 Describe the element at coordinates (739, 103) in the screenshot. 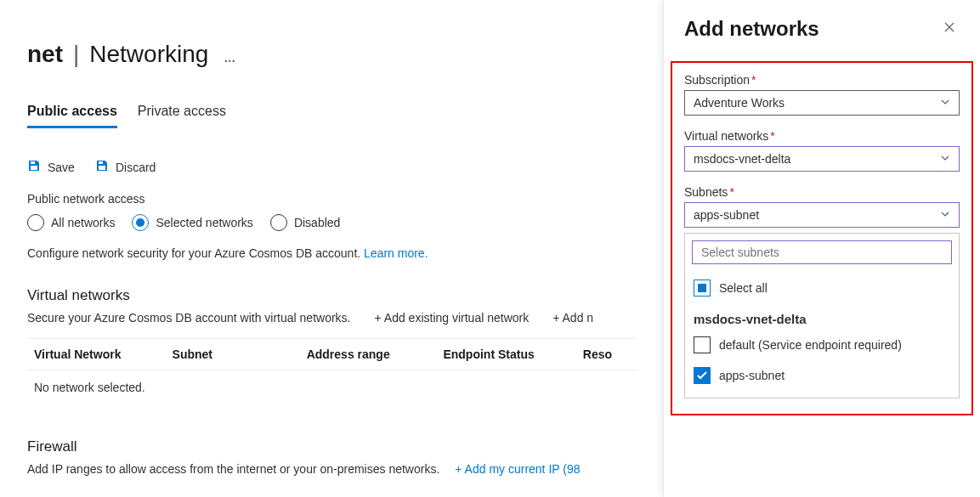

I see `subscription-value: Adventure Works` at that location.